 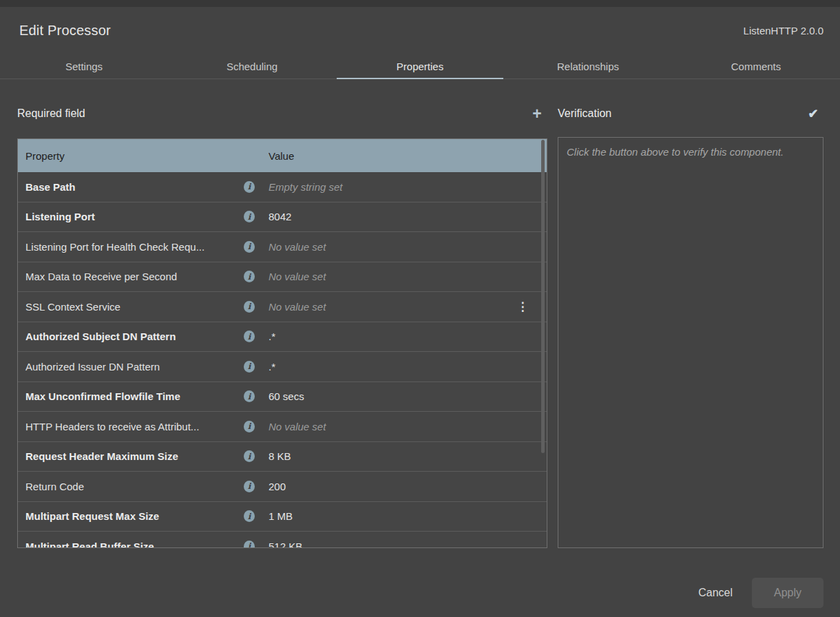 I want to click on property-value: 200, so click(x=408, y=486).